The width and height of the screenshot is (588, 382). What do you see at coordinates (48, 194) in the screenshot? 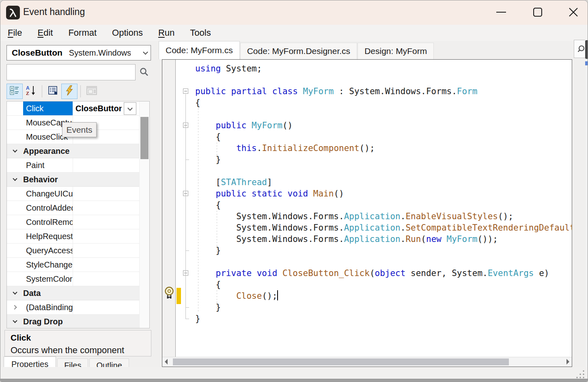
I see `event-name: ChangeUICues` at bounding box center [48, 194].